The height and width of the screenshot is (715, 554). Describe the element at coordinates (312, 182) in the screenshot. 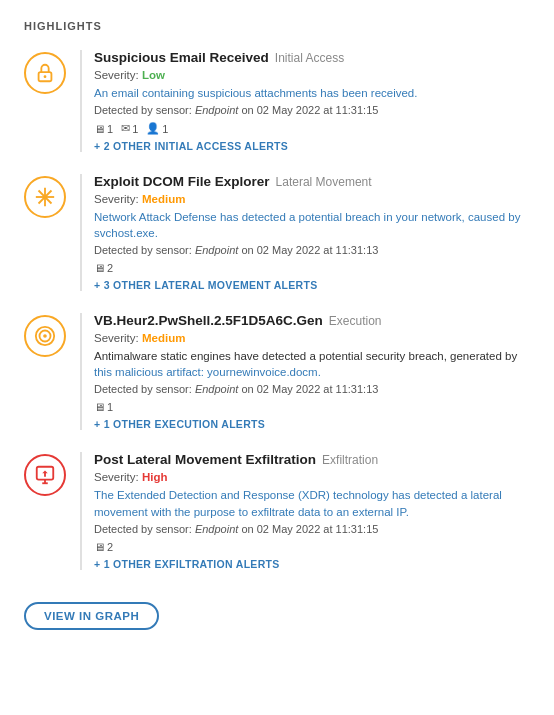

I see `alert-title-row: Exploit DCOM File Explorer Lateral Movem…` at that location.